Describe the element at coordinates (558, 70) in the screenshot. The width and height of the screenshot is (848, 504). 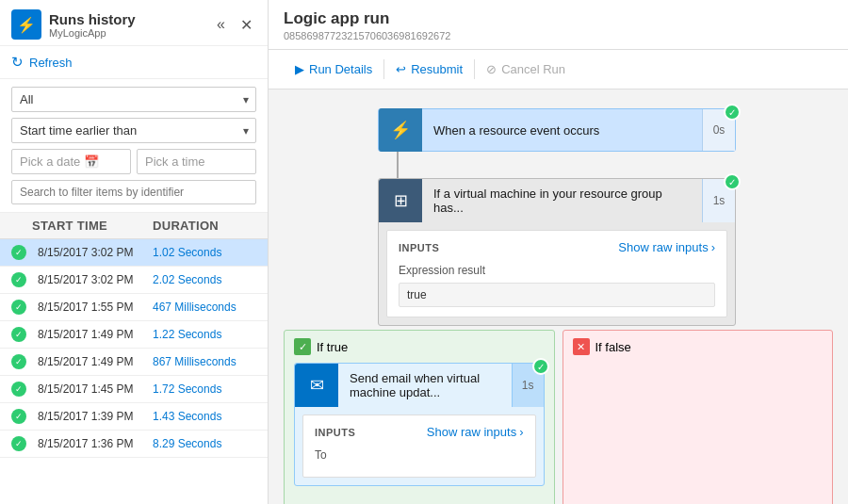
I see `run-toolbar: ▶ Run Details ↩ Resubmit ⊘ Cancel Run` at that location.